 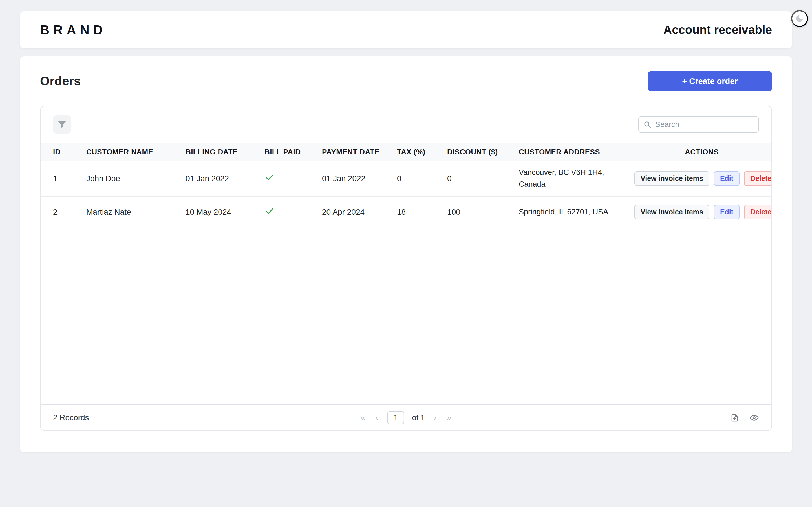 What do you see at coordinates (130, 178) in the screenshot?
I see `cell-customer-name: John Doe` at bounding box center [130, 178].